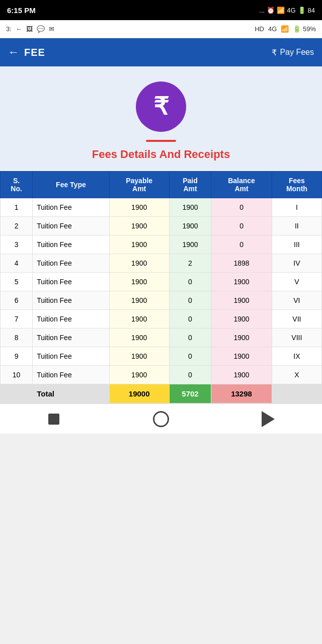  Describe the element at coordinates (35, 52) in the screenshot. I see `nav-title: FEE` at that location.